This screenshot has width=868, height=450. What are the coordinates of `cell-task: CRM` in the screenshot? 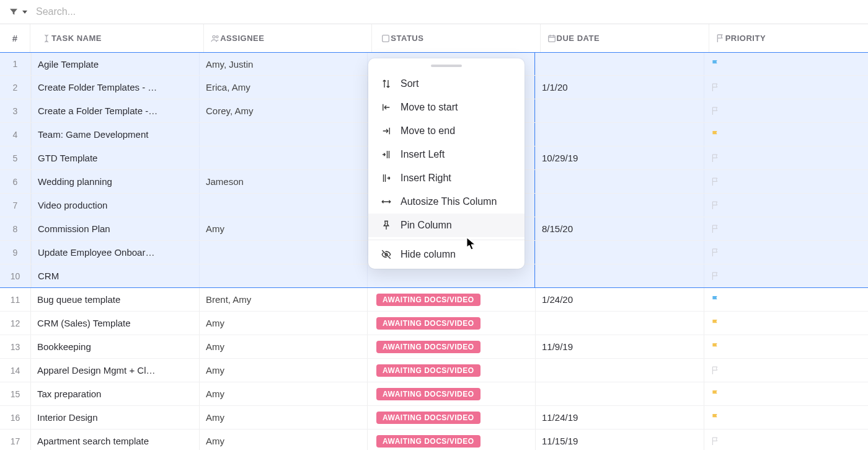 It's located at (115, 276).